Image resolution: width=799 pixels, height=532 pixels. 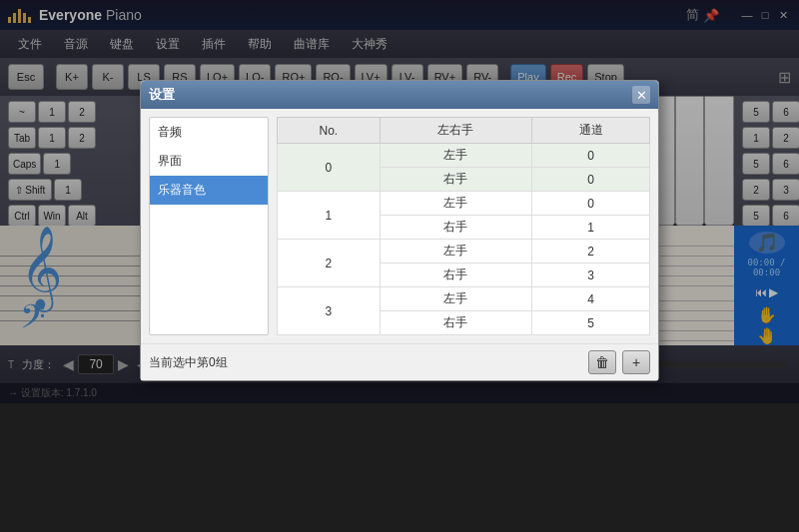 What do you see at coordinates (619, 362) in the screenshot?
I see `footer-buttons: 🗑 +` at bounding box center [619, 362].